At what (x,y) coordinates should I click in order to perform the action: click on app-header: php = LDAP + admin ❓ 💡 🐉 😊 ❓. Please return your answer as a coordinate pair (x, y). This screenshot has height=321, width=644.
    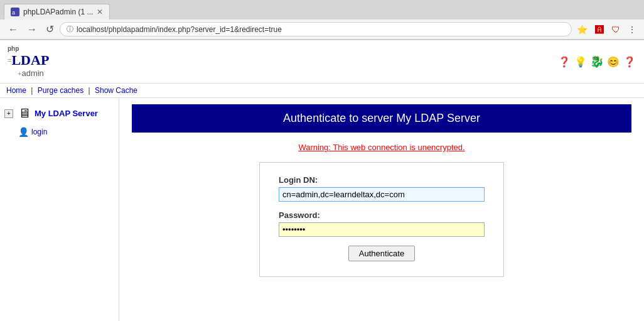
    Looking at the image, I should click on (322, 62).